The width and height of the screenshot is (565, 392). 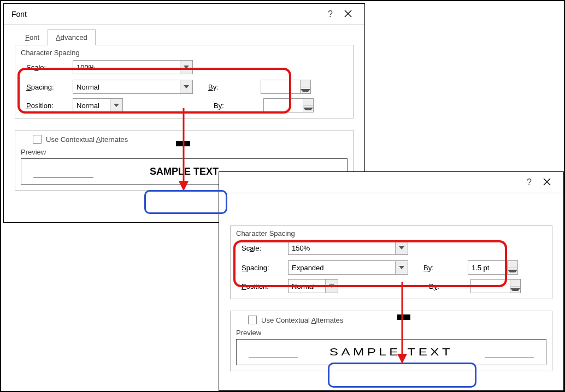 What do you see at coordinates (342, 268) in the screenshot?
I see `spacing-value: Expanded` at bounding box center [342, 268].